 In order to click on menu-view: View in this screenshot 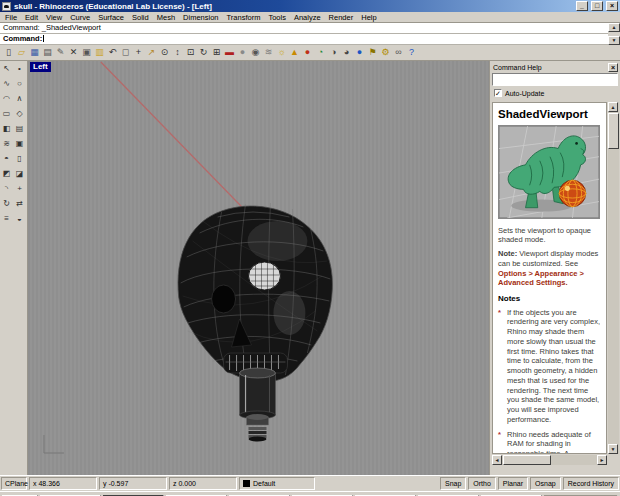, I will do `click(54, 18)`.